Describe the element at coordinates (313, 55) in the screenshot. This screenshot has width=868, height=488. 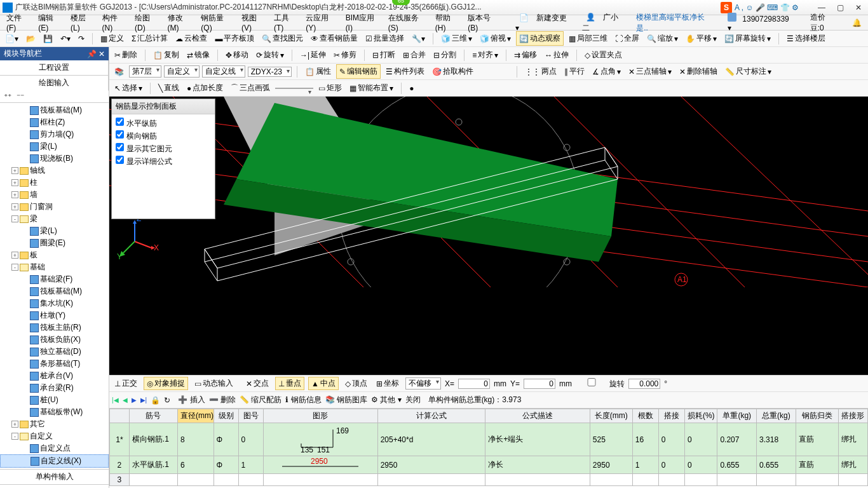
I see `extend-button: →| 延伸` at that location.